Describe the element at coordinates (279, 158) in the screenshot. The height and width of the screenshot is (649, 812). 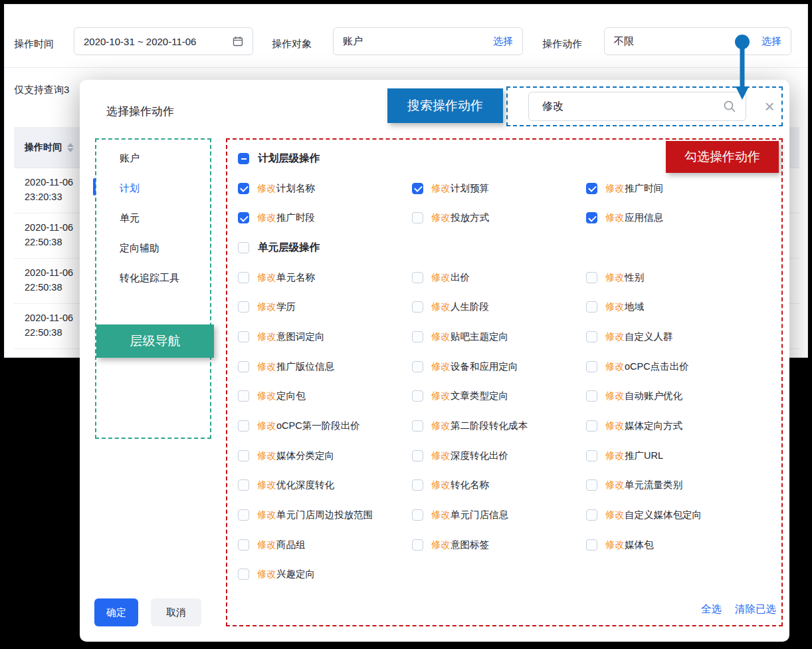
I see `section-header: 计划层级操作` at that location.